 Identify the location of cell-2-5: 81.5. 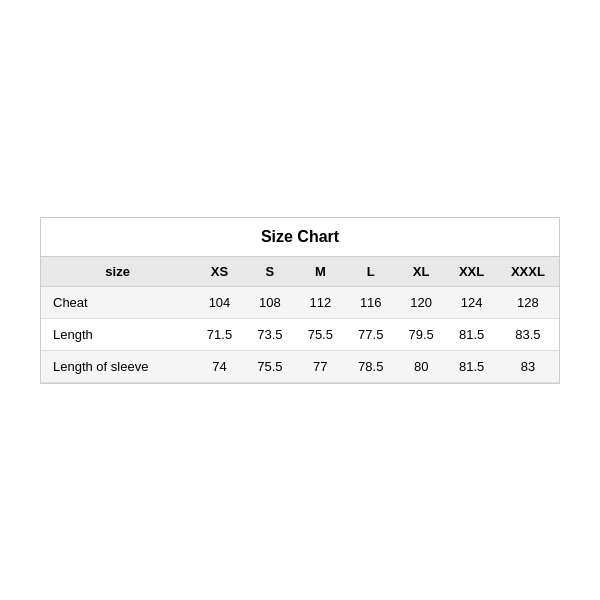
(471, 366).